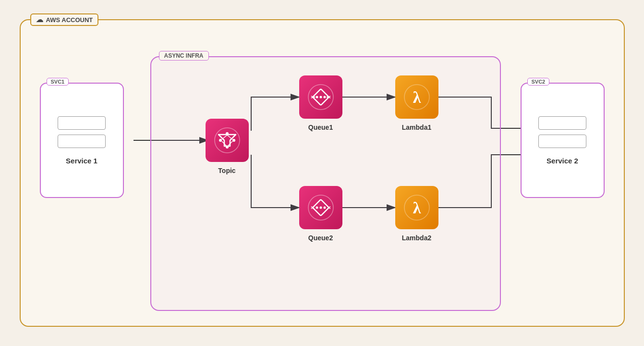 The height and width of the screenshot is (346, 644). I want to click on lambda1-icon-box: λ Lambda1, so click(417, 97).